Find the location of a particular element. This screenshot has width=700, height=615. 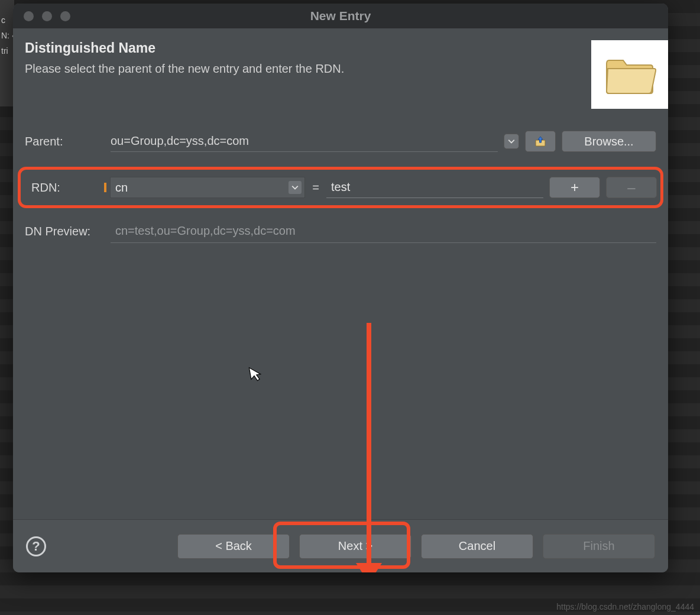

window-title: New Entry is located at coordinates (341, 16).